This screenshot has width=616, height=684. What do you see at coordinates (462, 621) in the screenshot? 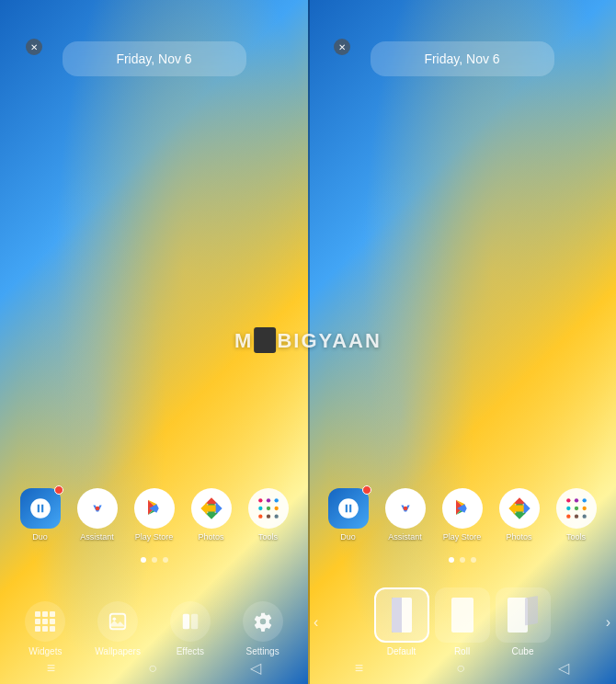
I see `effect-roll: Roll` at bounding box center [462, 621].